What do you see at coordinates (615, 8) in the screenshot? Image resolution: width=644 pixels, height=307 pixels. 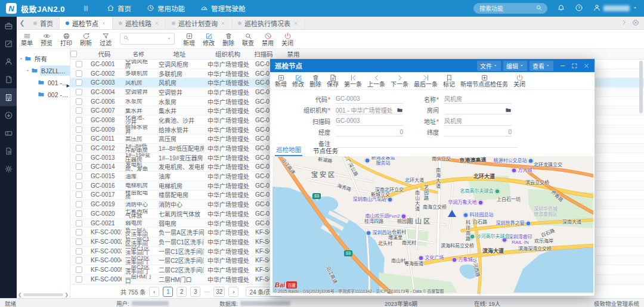 I see `user-menu` at bounding box center [615, 8].